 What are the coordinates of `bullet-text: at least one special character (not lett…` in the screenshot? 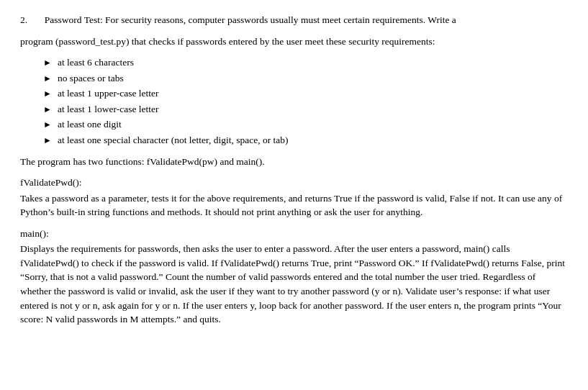 It's located at (173, 140).